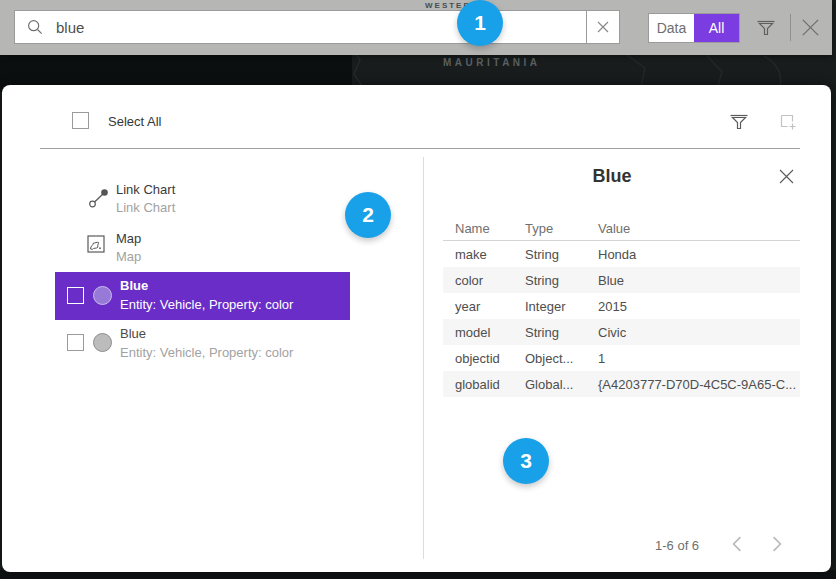  Describe the element at coordinates (80, 120) in the screenshot. I see `select-all-checkbox` at that location.